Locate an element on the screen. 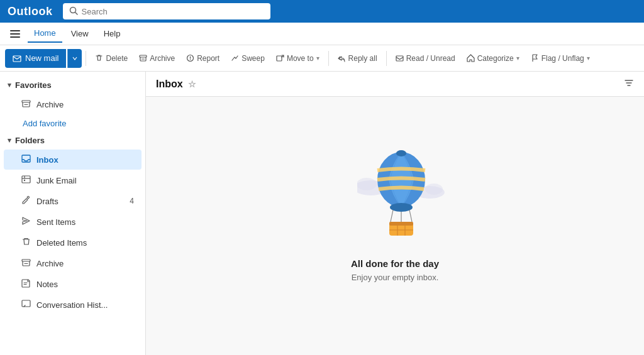 The width and height of the screenshot is (644, 355). notes-icon is located at coordinates (26, 284).